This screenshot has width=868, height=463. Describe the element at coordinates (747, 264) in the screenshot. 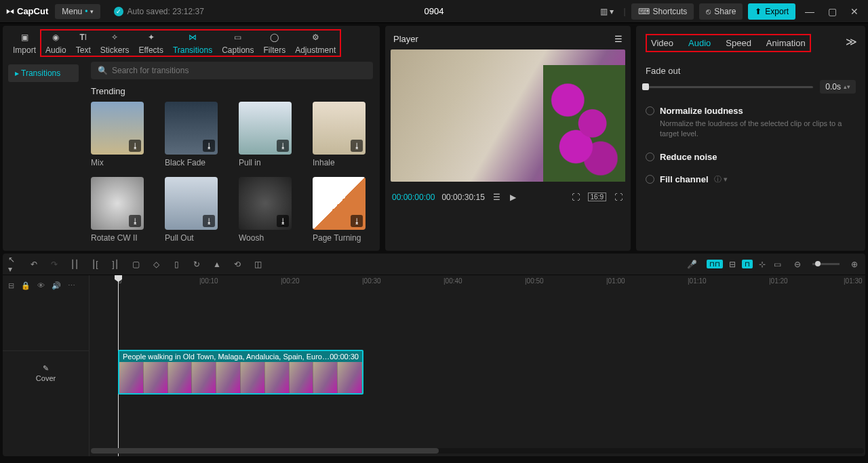

I see `link-icon: ⊓` at that location.